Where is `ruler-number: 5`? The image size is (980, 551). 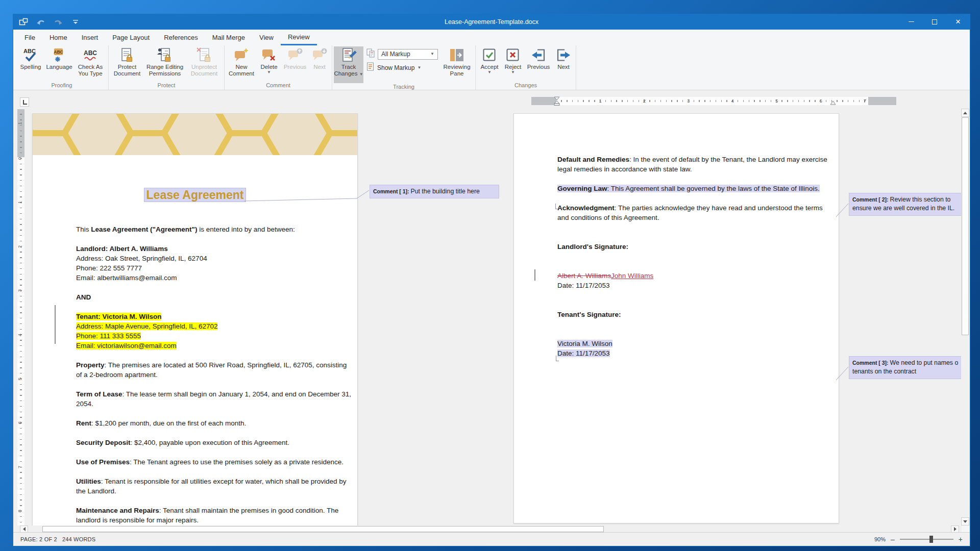 ruler-number: 5 is located at coordinates (777, 101).